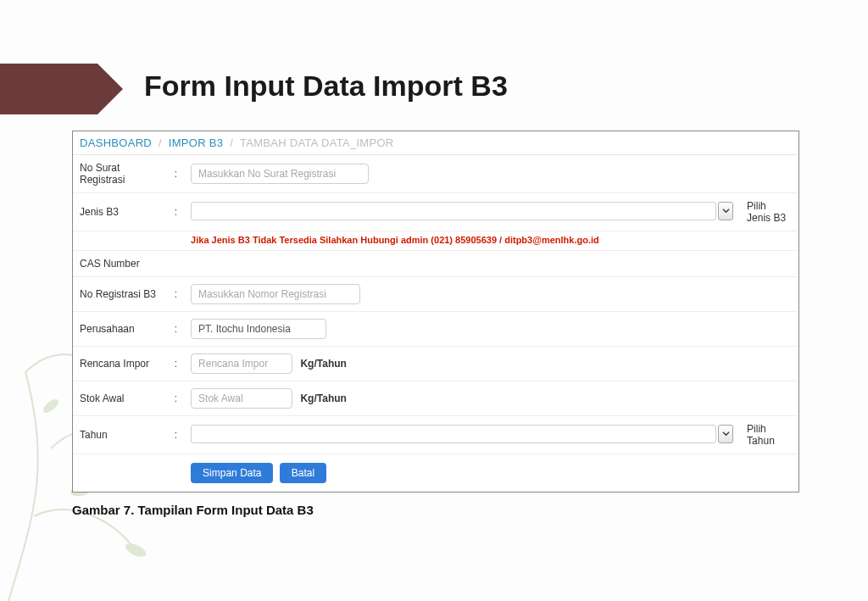 The width and height of the screenshot is (868, 601). What do you see at coordinates (120, 436) in the screenshot?
I see `label-tahun: Tahun` at bounding box center [120, 436].